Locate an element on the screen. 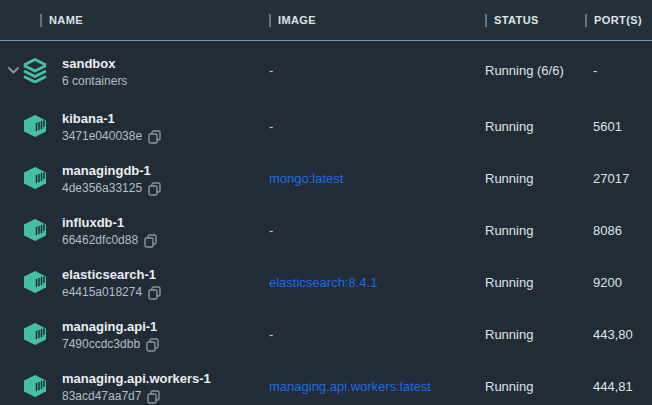 The image size is (652, 405). name-cell: kibana-1 3471e040038e is located at coordinates (134, 126).